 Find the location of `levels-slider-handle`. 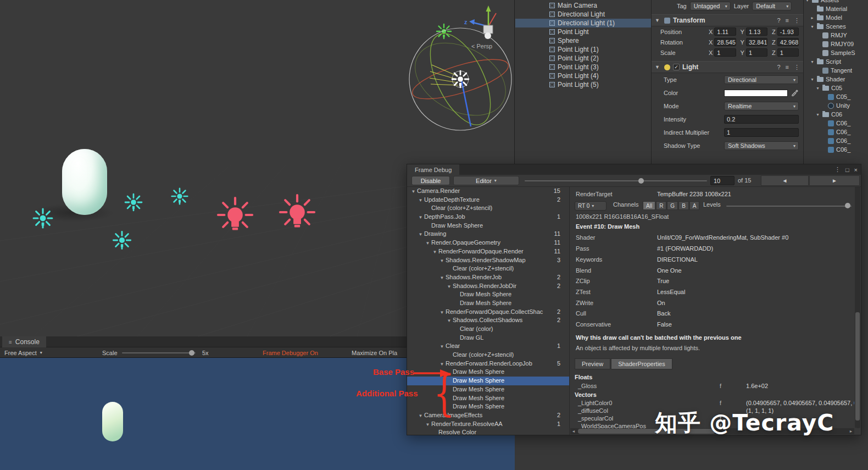

levels-slider-handle is located at coordinates (848, 206).